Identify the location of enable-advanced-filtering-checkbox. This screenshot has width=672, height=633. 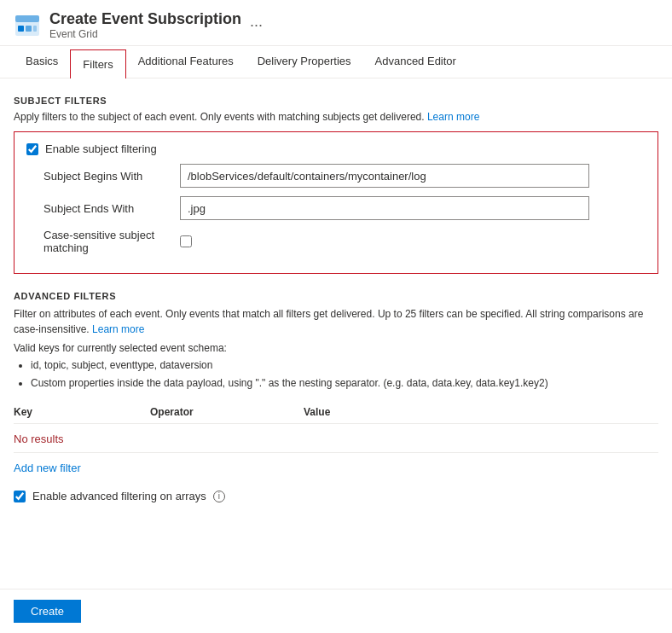
(20, 497).